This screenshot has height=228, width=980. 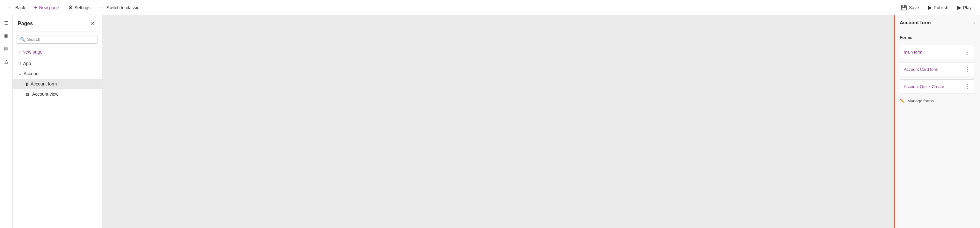 What do you see at coordinates (967, 86) in the screenshot?
I see `form-item-quick-create-menu-icon: ⋮` at bounding box center [967, 86].